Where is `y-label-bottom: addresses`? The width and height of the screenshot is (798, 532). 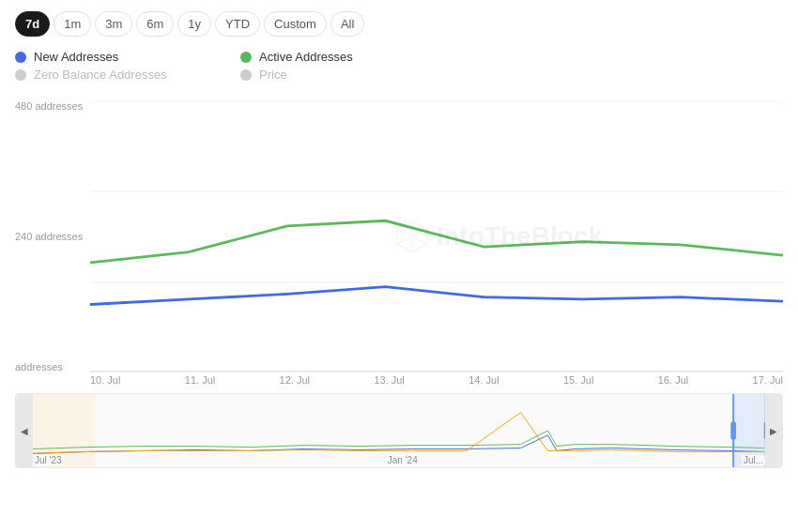 y-label-bottom: addresses is located at coordinates (53, 367).